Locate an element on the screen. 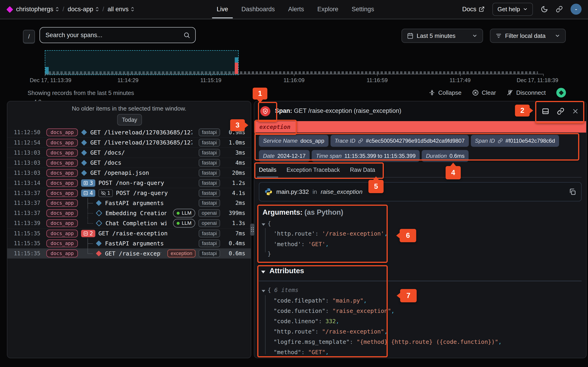  span-duration: 4.1s is located at coordinates (234, 193).